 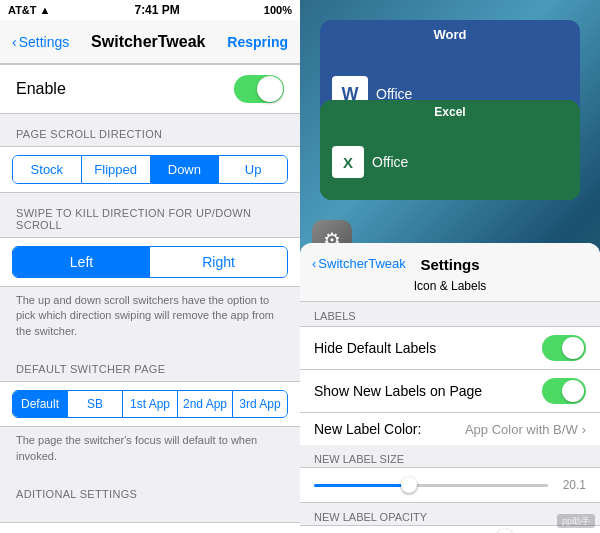 I want to click on color-value: App Color with B/W ›, so click(x=526, y=430).